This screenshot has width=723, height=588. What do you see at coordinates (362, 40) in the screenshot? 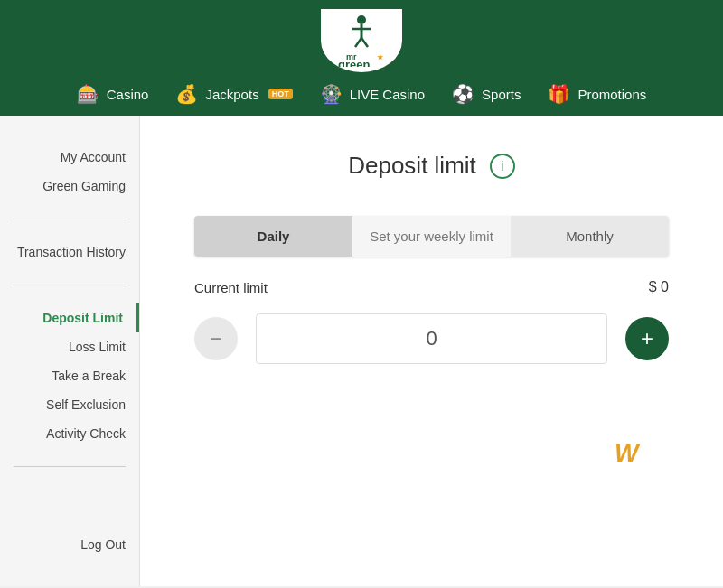
I see `logo-svg: mr green ★` at bounding box center [362, 40].